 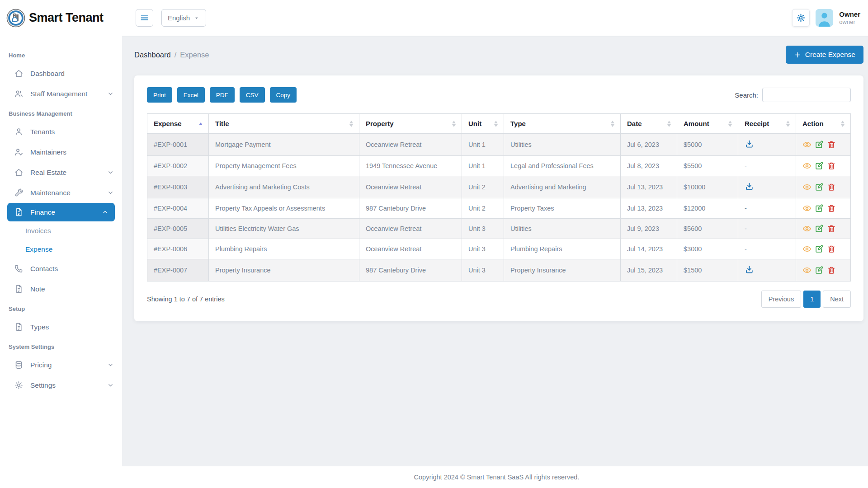 What do you see at coordinates (562, 187) in the screenshot?
I see `type-cell: Advertising and Marketing` at bounding box center [562, 187].